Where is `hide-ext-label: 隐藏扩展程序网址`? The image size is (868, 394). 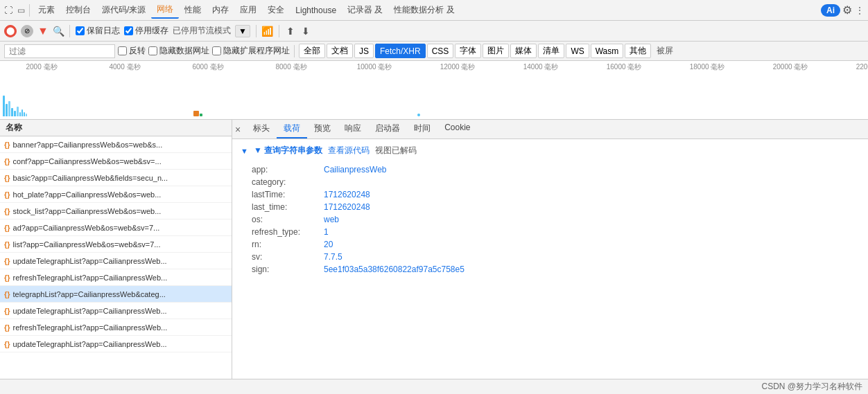 hide-ext-label: 隐藏扩展程序网址 is located at coordinates (257, 51).